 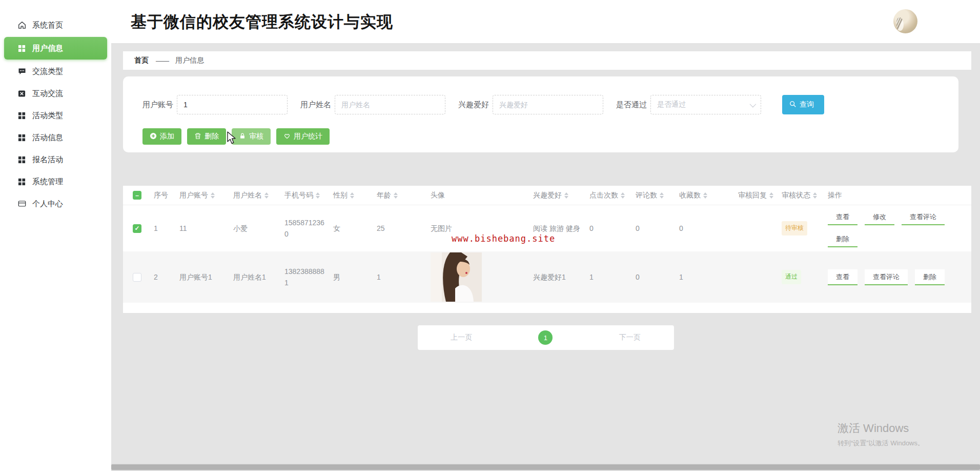 I want to click on column-header-favorites: 收藏数, so click(x=708, y=195).